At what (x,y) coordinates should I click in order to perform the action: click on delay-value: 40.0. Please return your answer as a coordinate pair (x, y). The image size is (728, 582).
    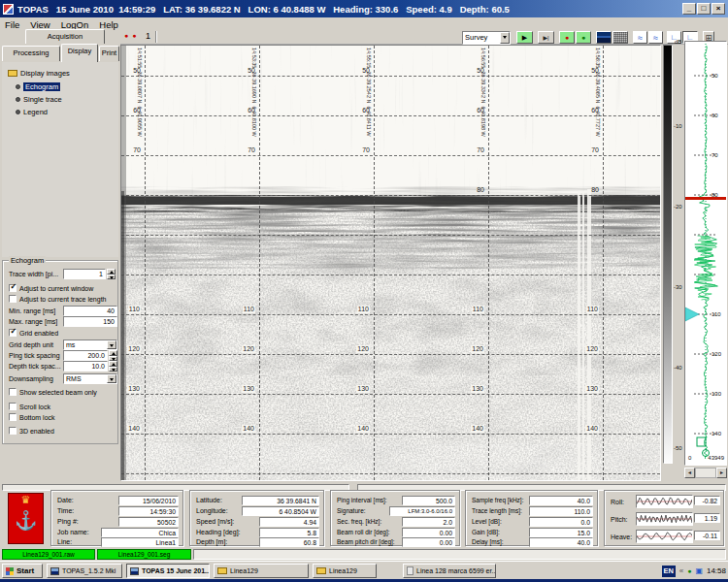
    Looking at the image, I should click on (561, 542).